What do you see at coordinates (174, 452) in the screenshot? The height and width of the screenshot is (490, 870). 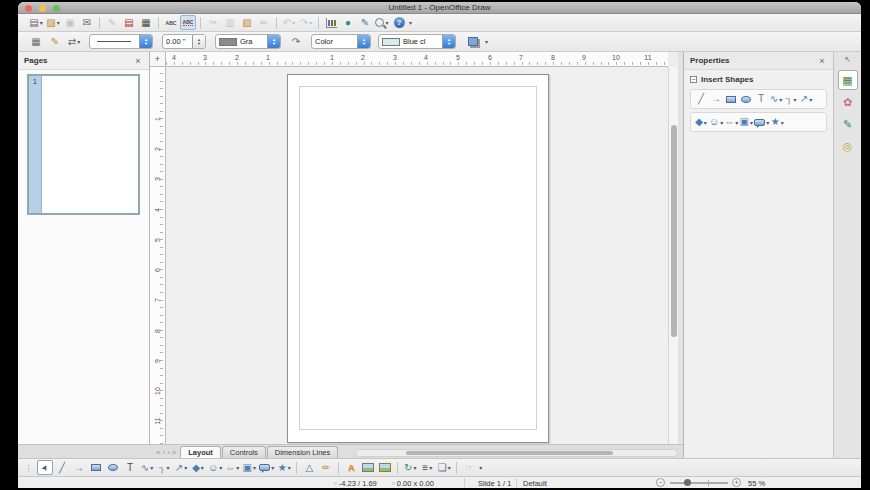 I see `last-tab-icon: »` at bounding box center [174, 452].